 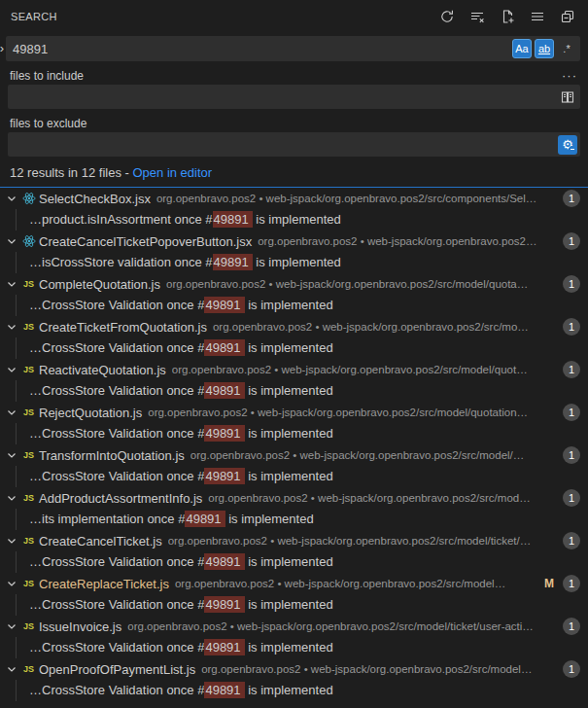 I want to click on file-row: JS CreateCancelTicket.js org.openbravo.p…, so click(x=294, y=541).